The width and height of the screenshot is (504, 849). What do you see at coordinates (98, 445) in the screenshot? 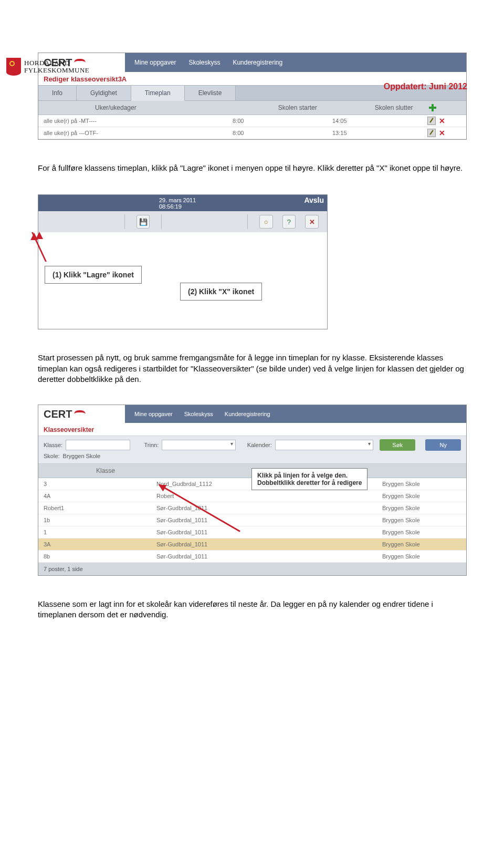
I see `klasse-input` at bounding box center [98, 445].